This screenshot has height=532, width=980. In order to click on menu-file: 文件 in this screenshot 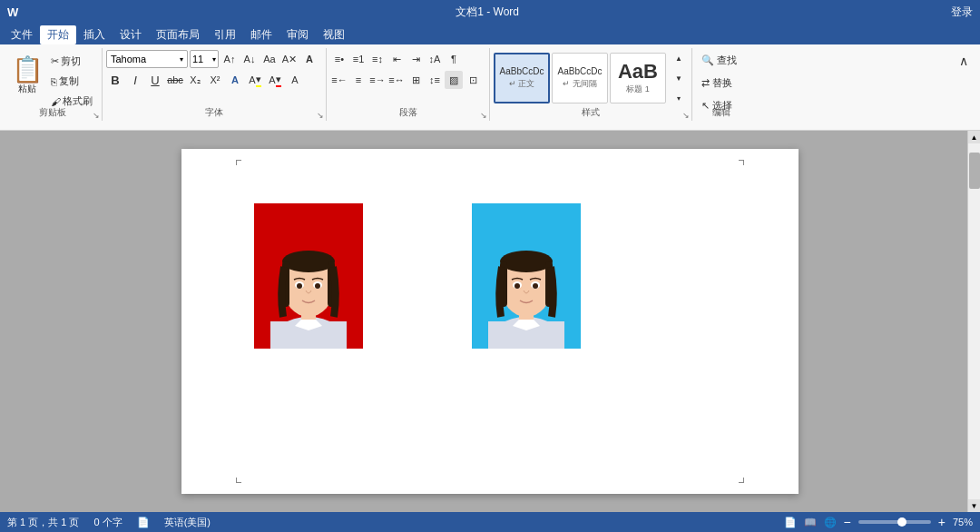, I will do `click(22, 34)`.